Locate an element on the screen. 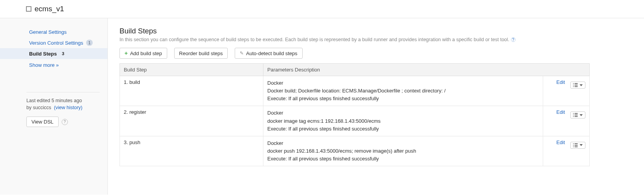 The height and width of the screenshot is (195, 644). step-detail: Docker build; Dockerfile location: ECMS.… is located at coordinates (403, 91).